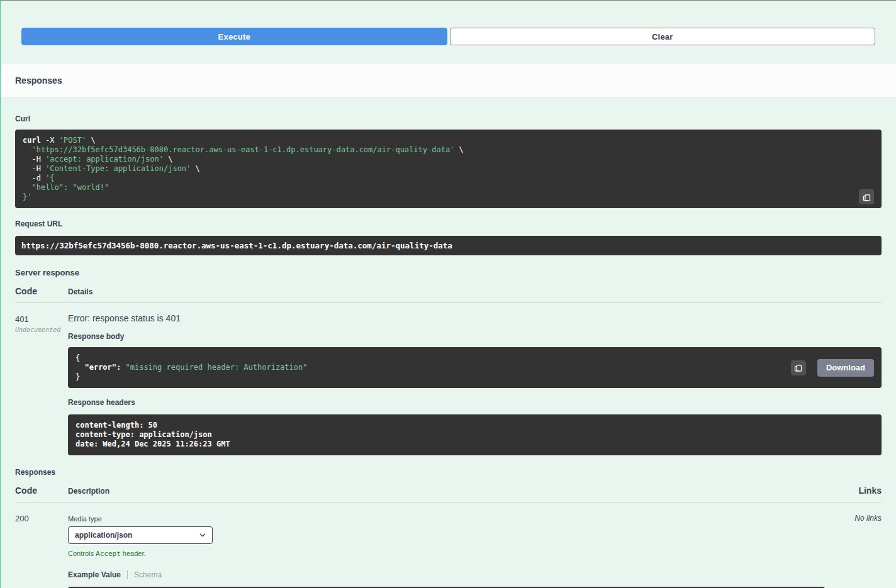 This screenshot has width=896, height=588. What do you see at coordinates (448, 23) in the screenshot?
I see `execute-button-row: Execute Clear` at bounding box center [448, 23].